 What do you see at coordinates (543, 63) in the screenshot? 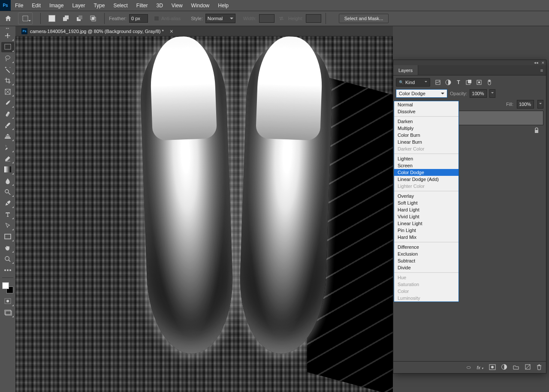
I see `close-panel-icon: ×` at bounding box center [543, 63].